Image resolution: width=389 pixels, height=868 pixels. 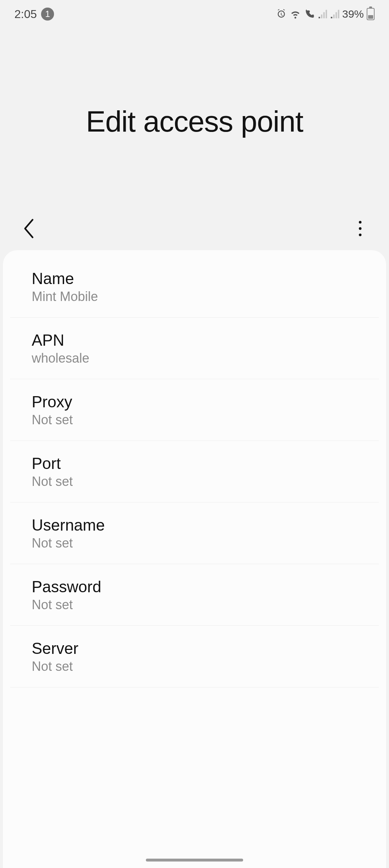 I want to click on back-button, so click(x=29, y=229).